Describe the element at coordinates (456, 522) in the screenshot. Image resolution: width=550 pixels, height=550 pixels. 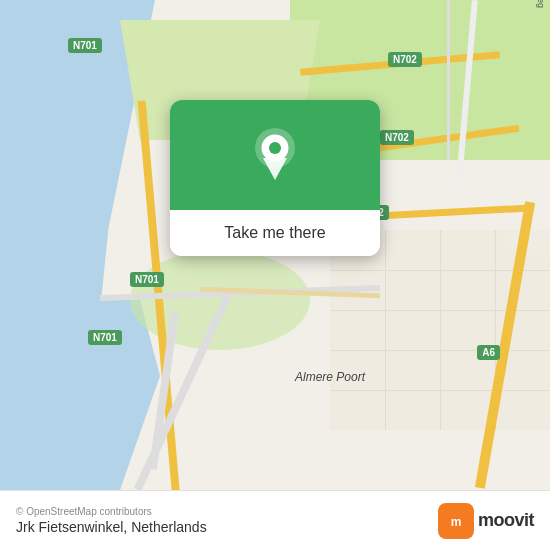
I see `svg-text: m` at that location.